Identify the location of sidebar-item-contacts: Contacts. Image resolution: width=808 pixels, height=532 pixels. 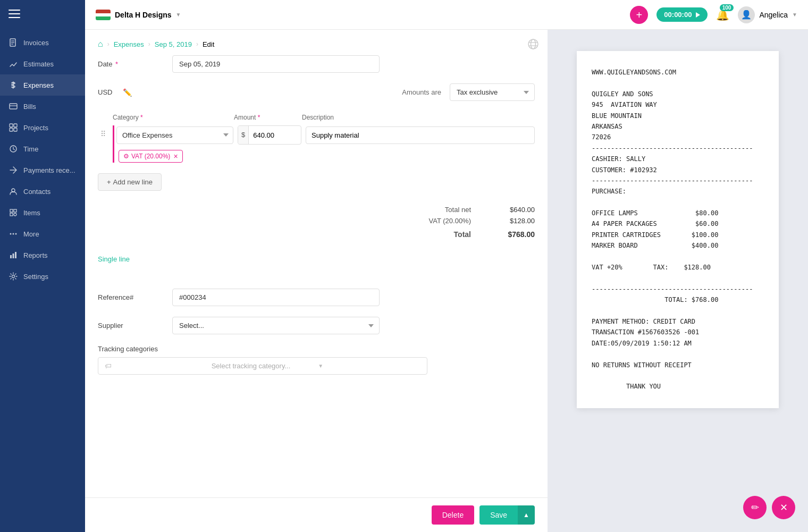
(43, 191).